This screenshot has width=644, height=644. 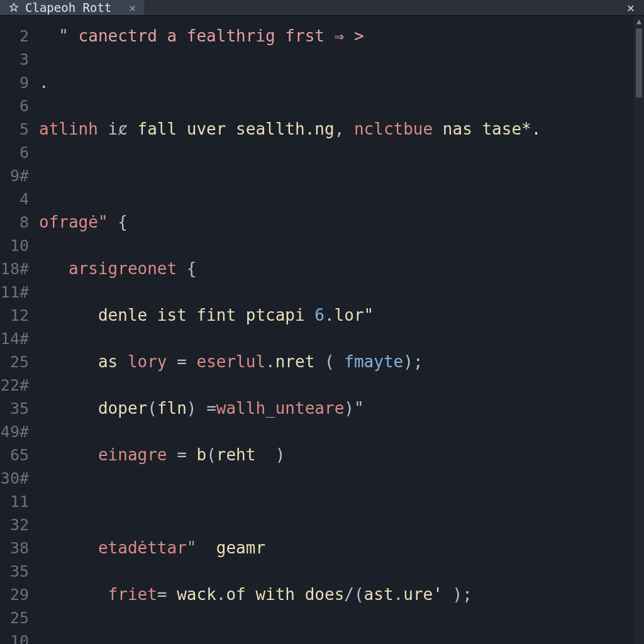 I want to click on scroll-up-arrow: ▲, so click(x=639, y=21).